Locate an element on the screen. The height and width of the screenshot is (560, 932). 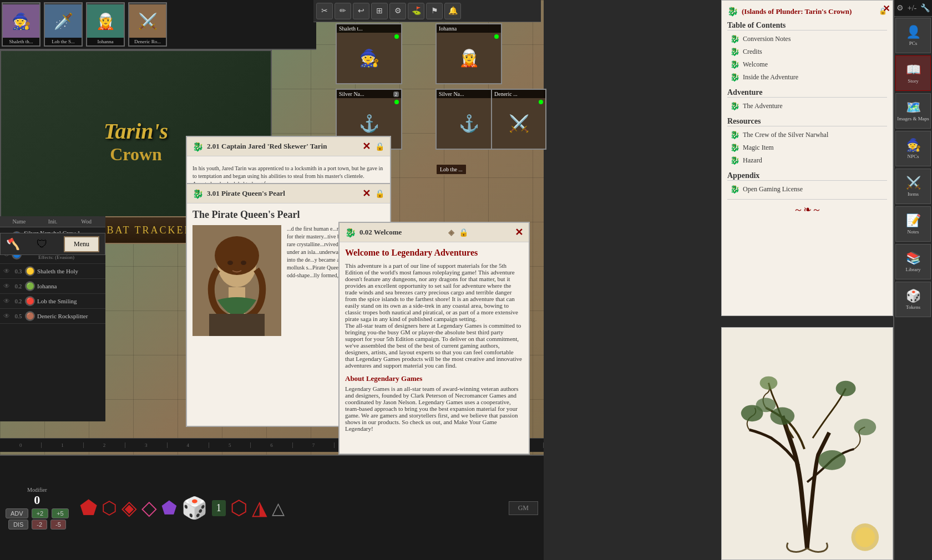
scale-0: 0 is located at coordinates (21, 445).